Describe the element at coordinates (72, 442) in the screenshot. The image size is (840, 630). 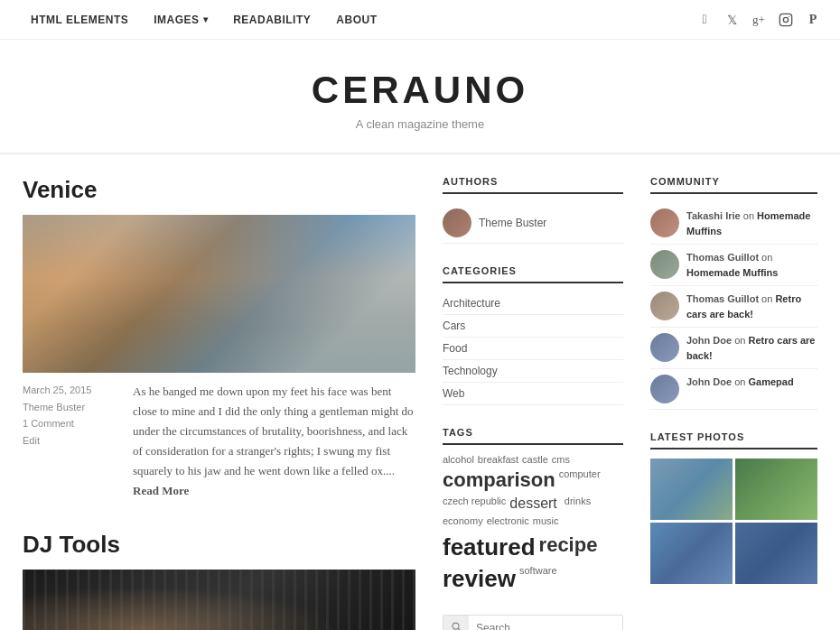
I see `article-meta-venice: March 25, 2015 Theme Buster 1 Comment Ed…` at that location.